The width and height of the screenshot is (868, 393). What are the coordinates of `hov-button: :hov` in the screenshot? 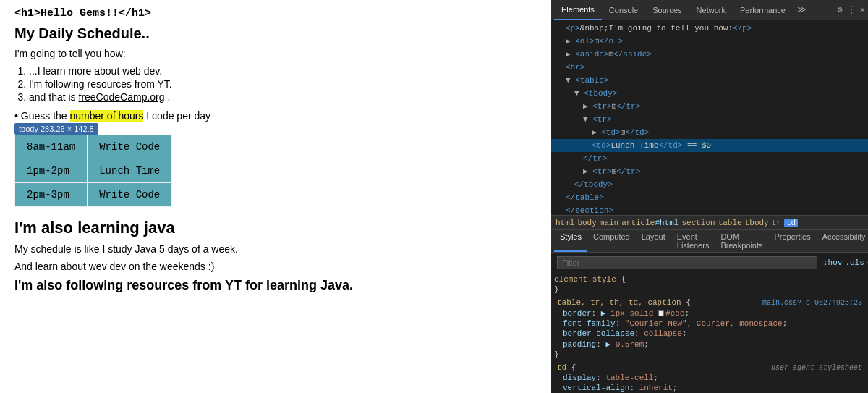 It's located at (833, 263).